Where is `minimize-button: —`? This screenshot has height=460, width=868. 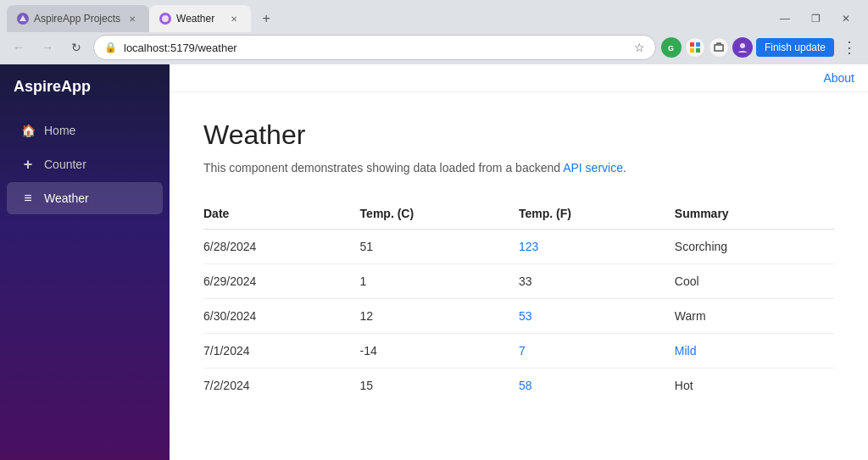
minimize-button: — is located at coordinates (785, 19).